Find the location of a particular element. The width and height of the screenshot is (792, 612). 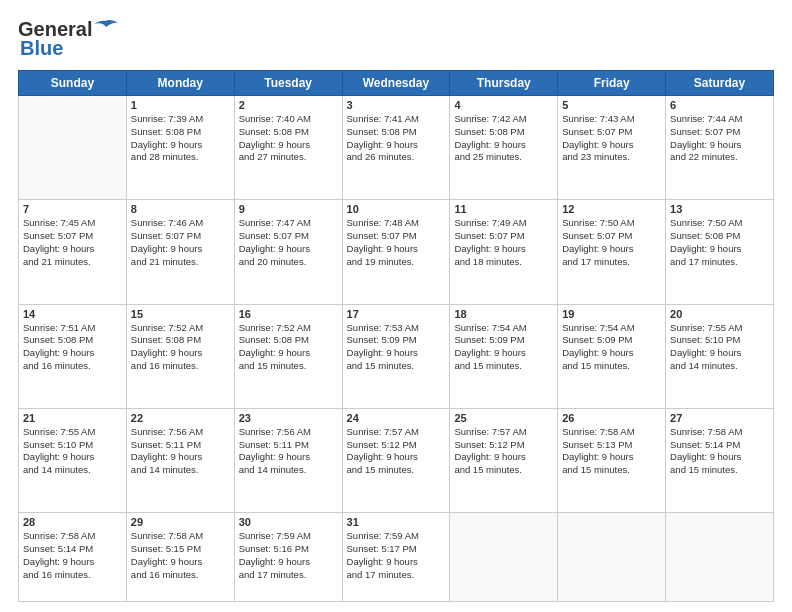

calendar-cell: 1Sunrise: 7:39 AM Sunset: 5:08 PM Daylig… is located at coordinates (180, 148).